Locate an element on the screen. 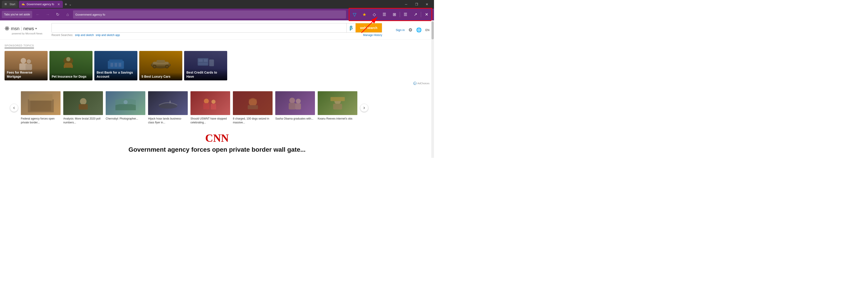 The image size is (868, 288). start-tab-icon: ⊞ is located at coordinates (6, 4).